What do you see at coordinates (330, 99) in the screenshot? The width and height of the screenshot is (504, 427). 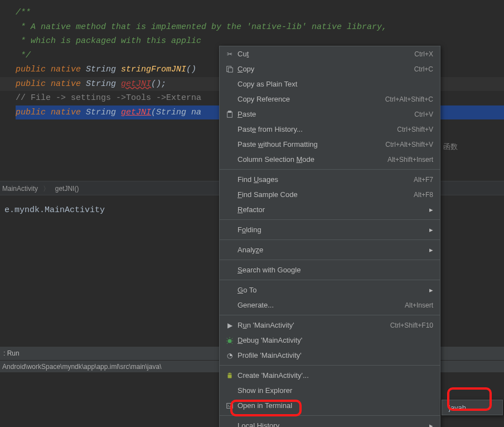 I see `menu-item-copy-reference: Copy Reference Ctrl+Alt+Shift+C` at bounding box center [330, 99].